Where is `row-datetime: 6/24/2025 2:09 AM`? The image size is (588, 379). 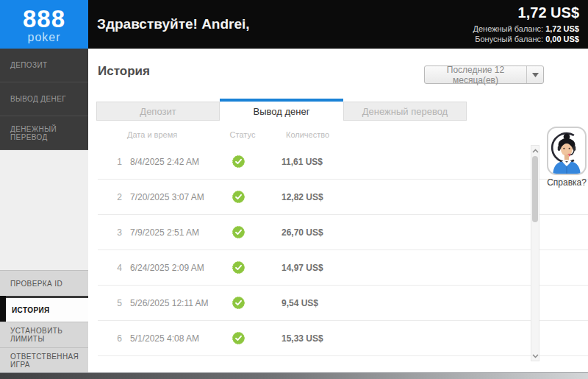 row-datetime: 6/24/2025 2:09 AM is located at coordinates (172, 268).